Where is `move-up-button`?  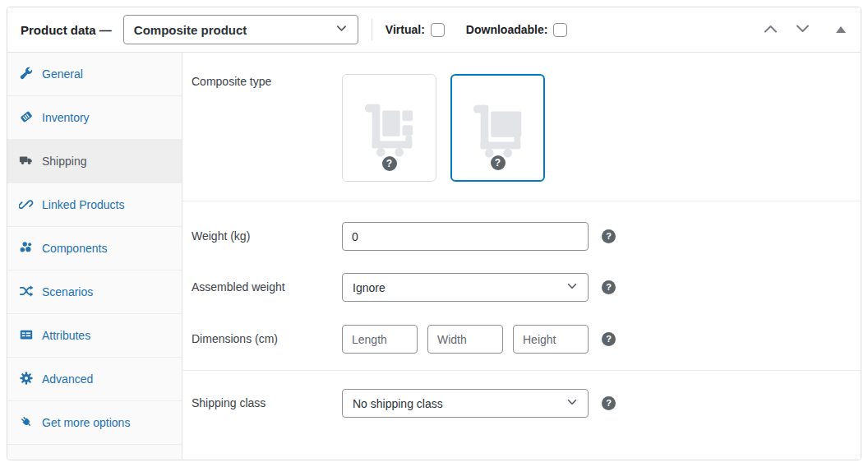 move-up-button is located at coordinates (771, 30).